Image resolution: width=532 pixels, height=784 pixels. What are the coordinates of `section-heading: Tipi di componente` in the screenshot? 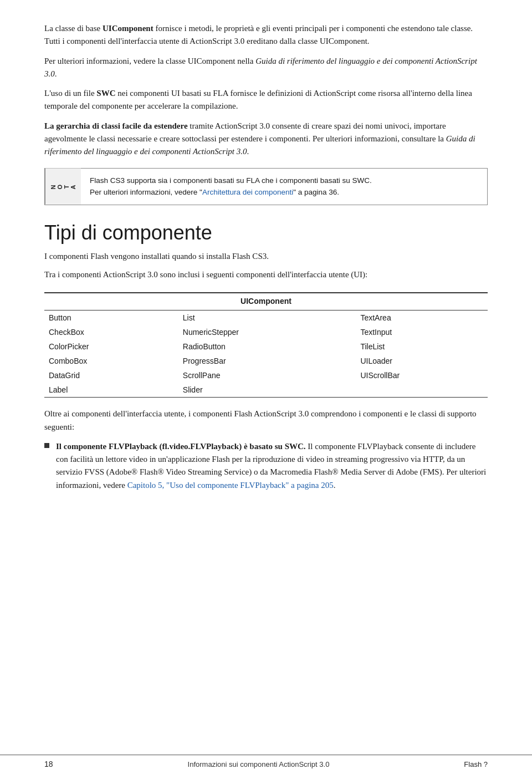 It's located at (266, 233).